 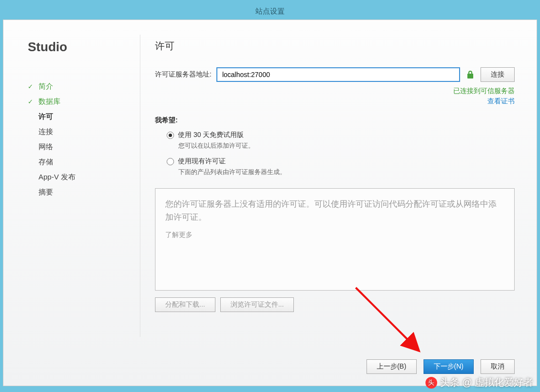 I want to click on allocate-download-button: 分配和下载..., so click(x=185, y=305).